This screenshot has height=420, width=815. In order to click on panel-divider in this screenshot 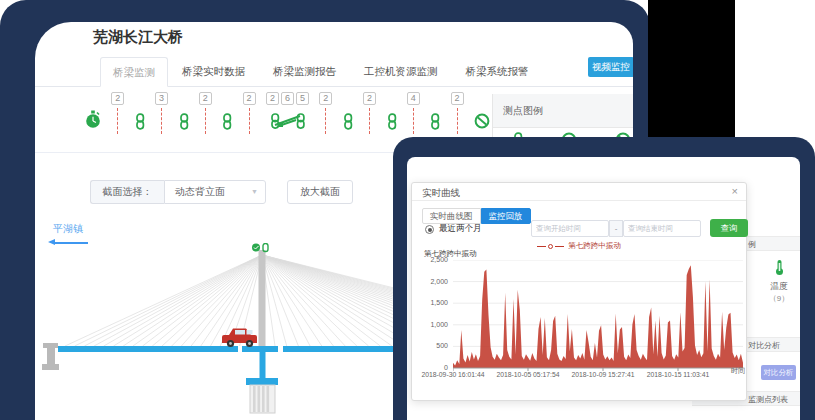, I will do `click(492, 116)`.